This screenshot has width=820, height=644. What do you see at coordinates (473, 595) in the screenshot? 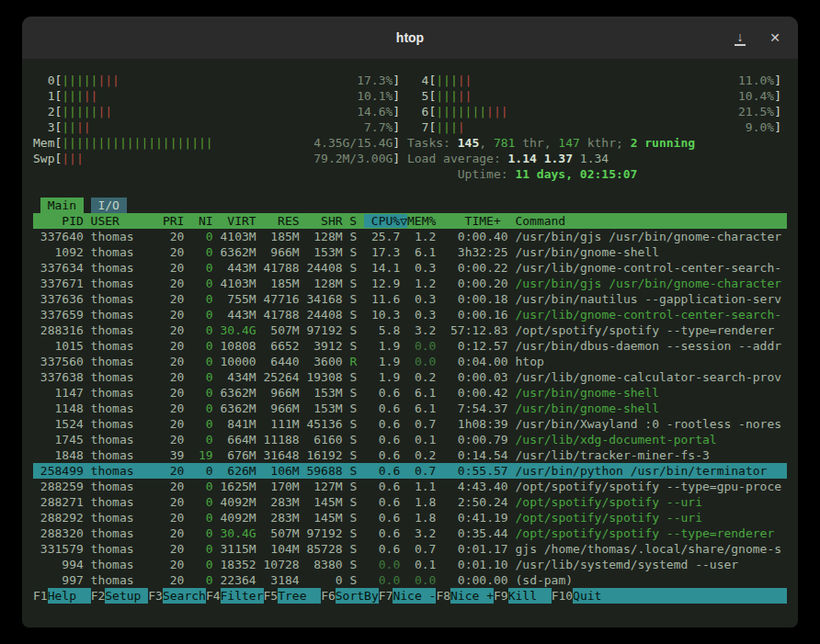
I see `fkey-f8-label: Nice +` at bounding box center [473, 595].